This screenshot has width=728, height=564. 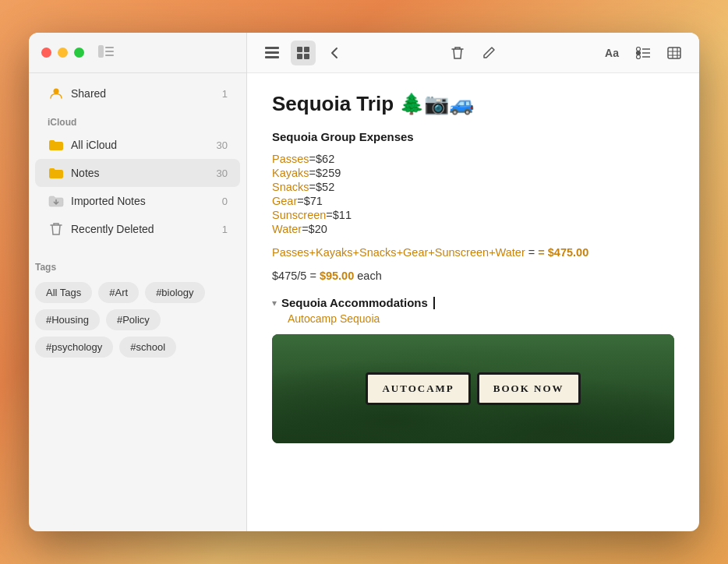 I want to click on maximize-button, so click(x=80, y=53).